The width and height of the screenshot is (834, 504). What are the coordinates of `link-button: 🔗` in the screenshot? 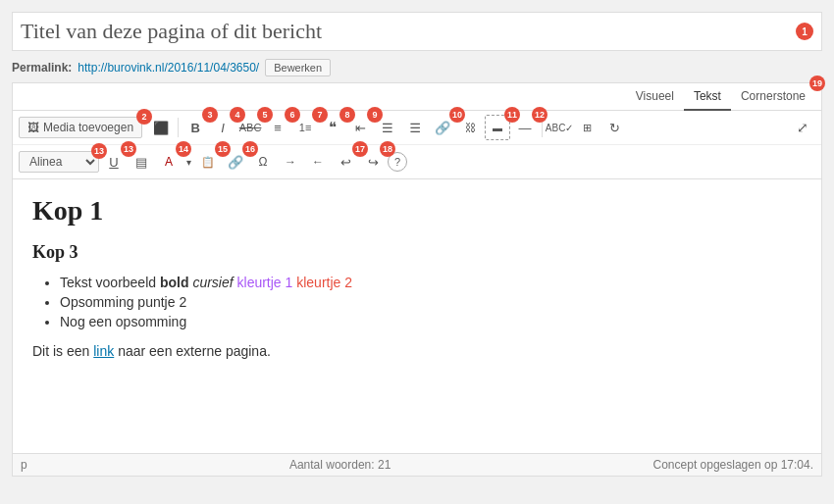 It's located at (443, 127).